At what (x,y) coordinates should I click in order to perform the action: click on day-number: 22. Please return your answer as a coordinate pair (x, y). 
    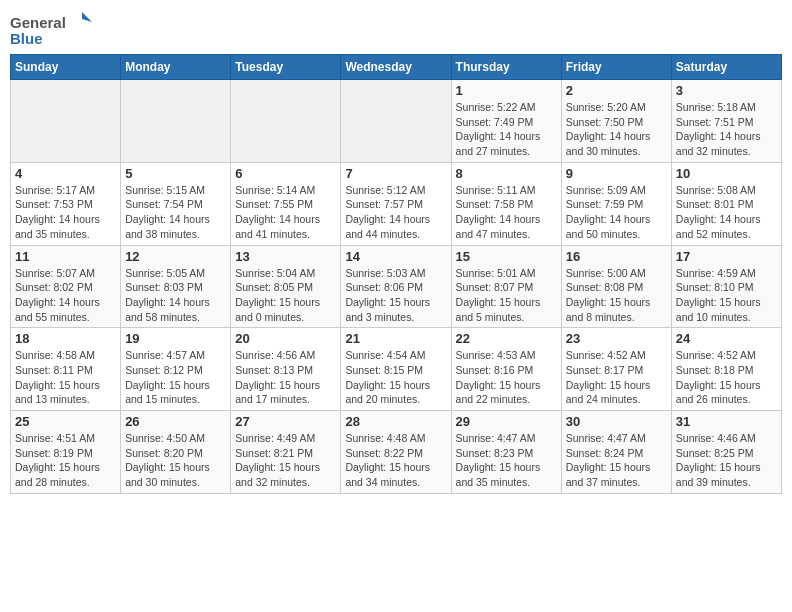
    Looking at the image, I should click on (506, 338).